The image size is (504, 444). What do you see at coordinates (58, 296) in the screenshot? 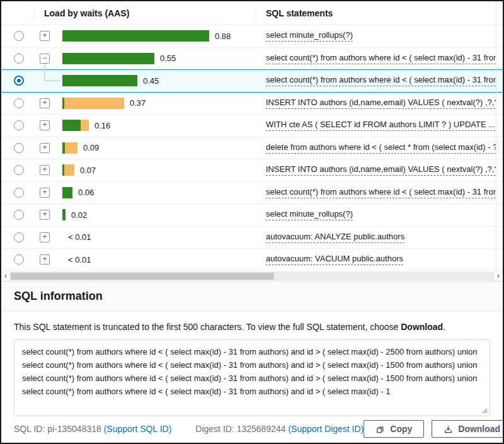
I see `section-title: SQL information` at bounding box center [58, 296].